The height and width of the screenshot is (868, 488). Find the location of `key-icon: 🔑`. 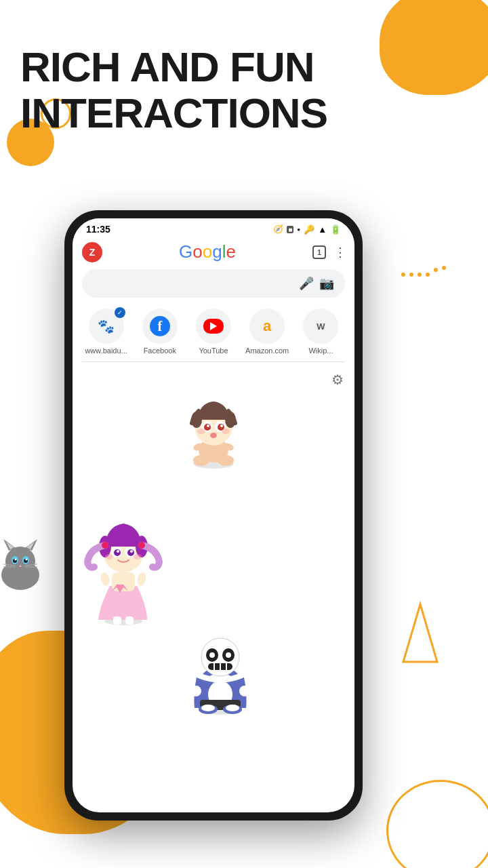

key-icon: 🔑 is located at coordinates (309, 229).